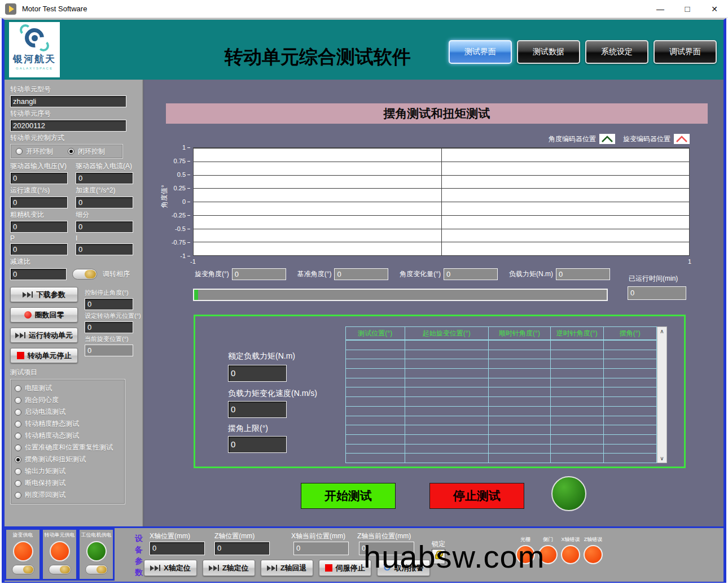 This screenshot has width=728, height=584. What do you see at coordinates (257, 409) in the screenshot?
I see `torque-rate-input: 0` at bounding box center [257, 409].